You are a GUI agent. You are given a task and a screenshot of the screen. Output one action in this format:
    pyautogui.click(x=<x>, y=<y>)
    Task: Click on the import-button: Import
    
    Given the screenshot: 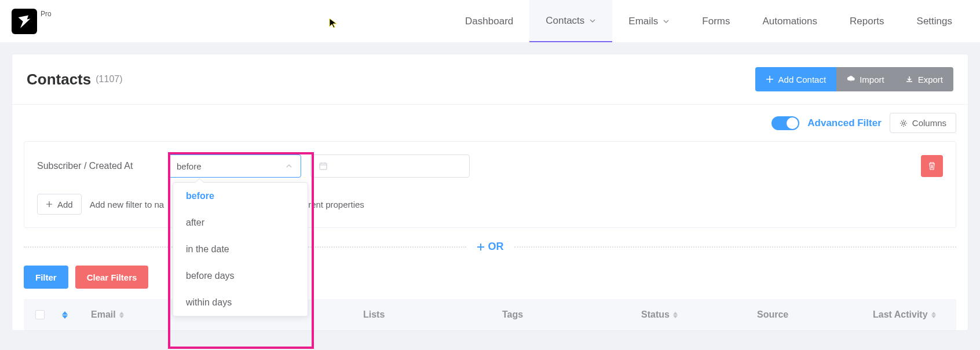 What is the action you would take?
    pyautogui.click(x=865, y=79)
    